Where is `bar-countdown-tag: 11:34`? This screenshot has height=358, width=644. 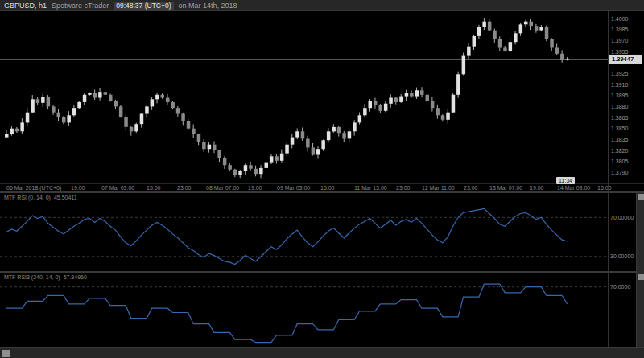
bar-countdown-tag: 11:34 is located at coordinates (565, 180).